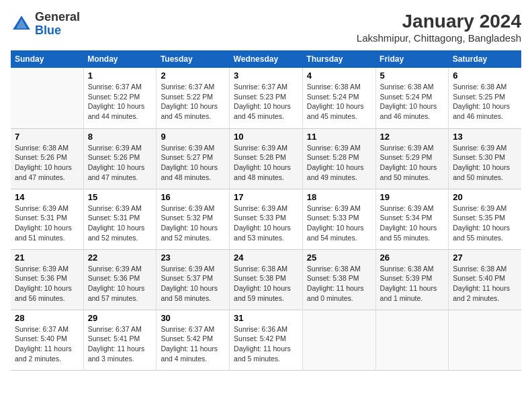 This screenshot has width=532, height=411. What do you see at coordinates (339, 137) in the screenshot?
I see `day-number: 11` at bounding box center [339, 137].